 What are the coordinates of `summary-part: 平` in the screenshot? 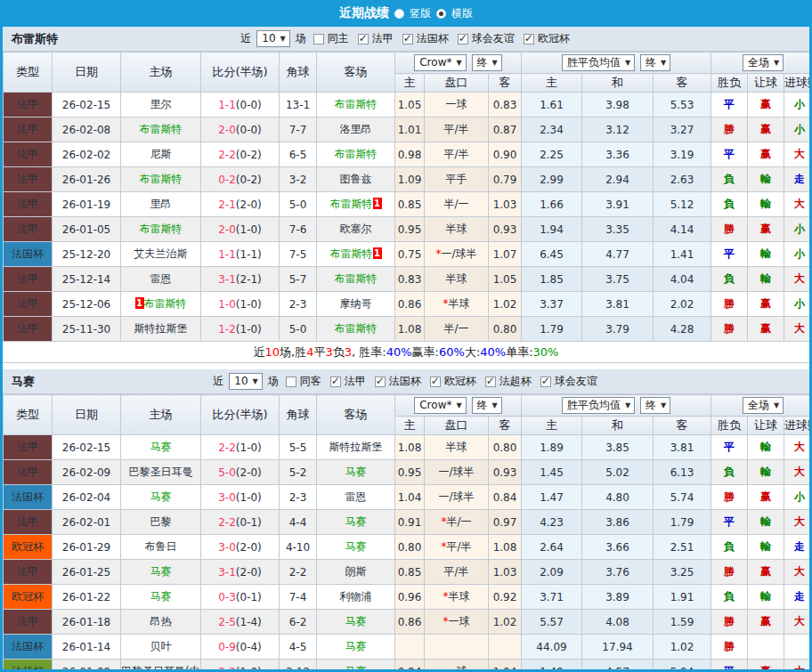 It's located at (319, 352).